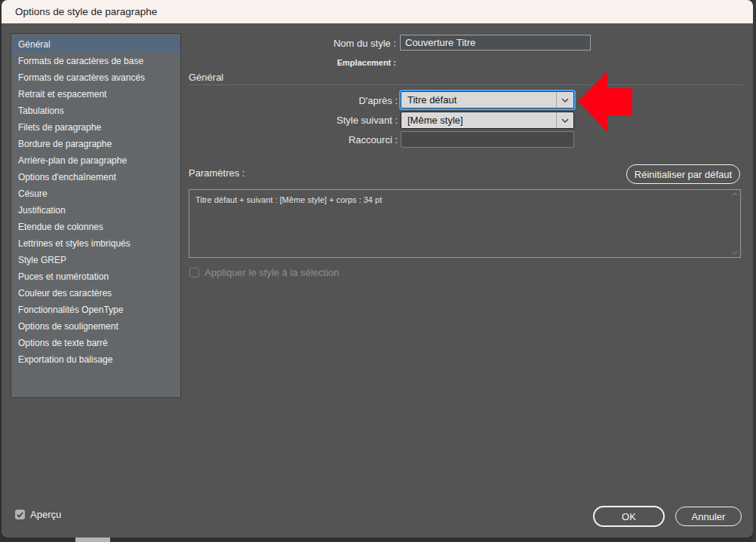 The height and width of the screenshot is (542, 756). Describe the element at coordinates (206, 77) in the screenshot. I see `section-title-general: Général` at that location.